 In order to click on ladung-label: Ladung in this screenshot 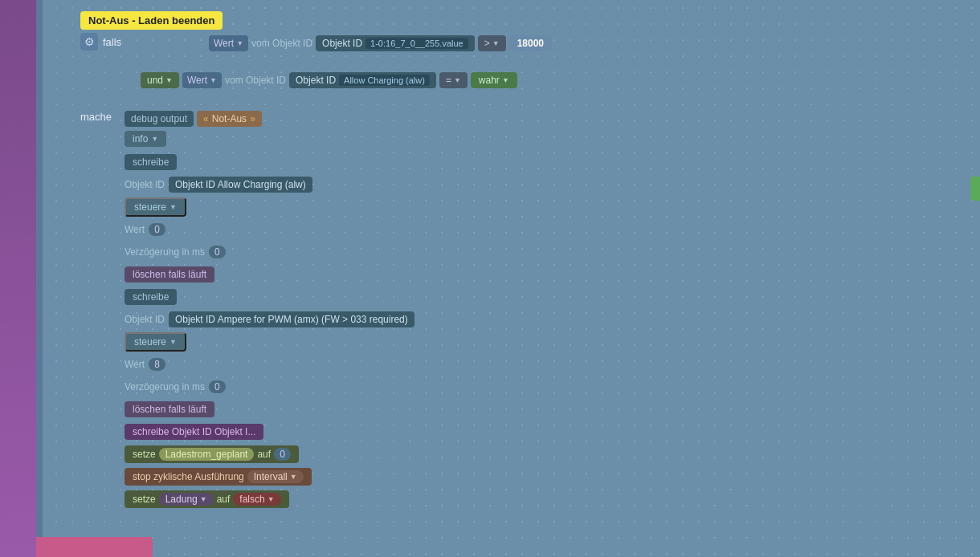, I will do `click(182, 499)`.